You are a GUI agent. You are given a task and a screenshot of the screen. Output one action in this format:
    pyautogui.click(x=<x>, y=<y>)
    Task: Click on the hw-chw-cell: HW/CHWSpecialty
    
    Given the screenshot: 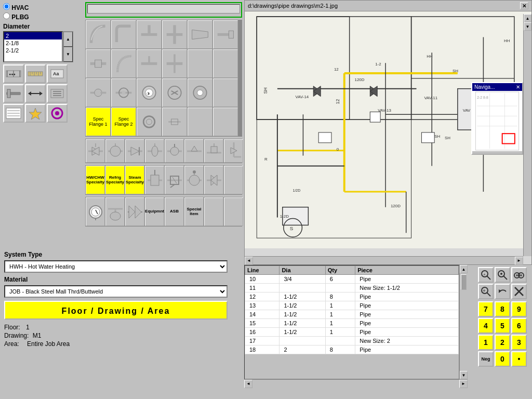 What is the action you would take?
    pyautogui.click(x=96, y=180)
    